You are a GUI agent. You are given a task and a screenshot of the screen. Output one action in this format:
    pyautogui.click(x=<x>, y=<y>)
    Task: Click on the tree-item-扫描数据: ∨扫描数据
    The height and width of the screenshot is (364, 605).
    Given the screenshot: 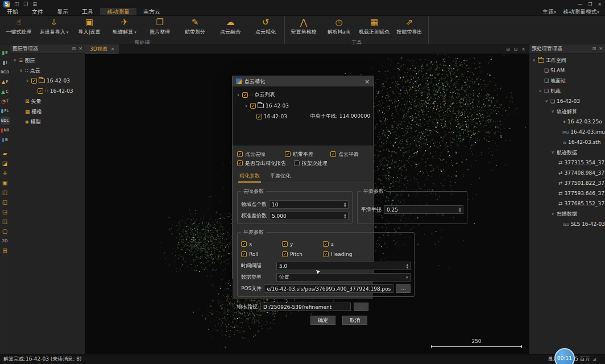 What is the action you would take?
    pyautogui.click(x=567, y=214)
    